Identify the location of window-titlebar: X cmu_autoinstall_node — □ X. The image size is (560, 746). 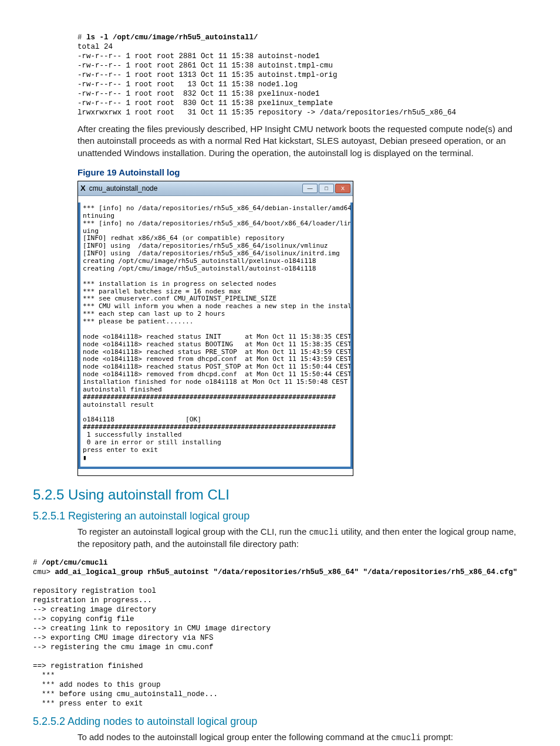
(215, 189).